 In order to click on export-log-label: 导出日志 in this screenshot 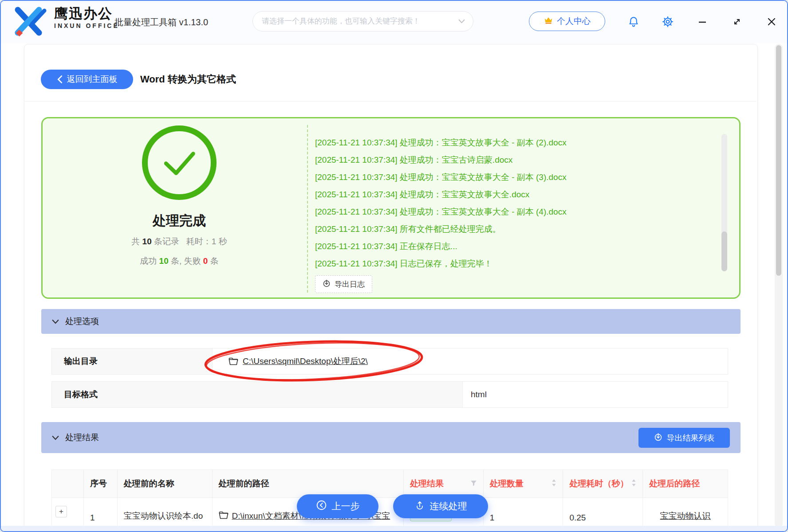, I will do `click(350, 285)`.